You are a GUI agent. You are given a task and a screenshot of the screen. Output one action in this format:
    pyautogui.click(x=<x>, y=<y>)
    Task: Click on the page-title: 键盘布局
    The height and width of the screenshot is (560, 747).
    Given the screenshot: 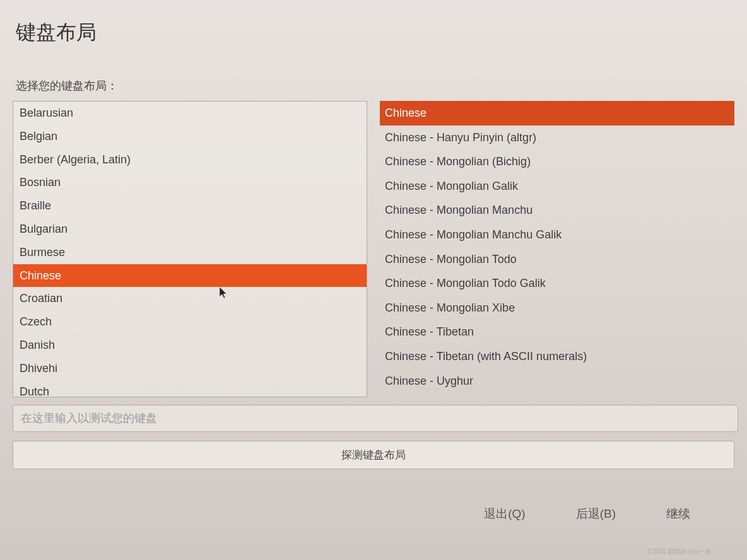 What is the action you would take?
    pyautogui.click(x=375, y=33)
    